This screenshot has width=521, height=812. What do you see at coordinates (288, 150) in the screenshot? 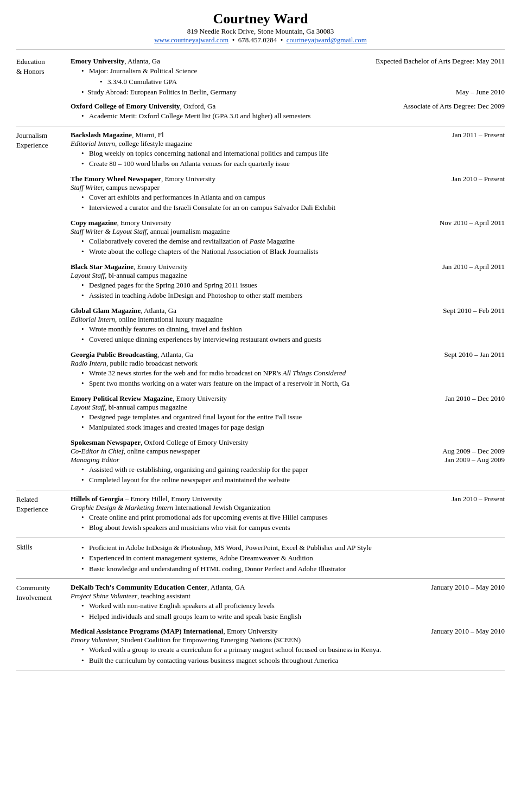
I see `entry-backslash: Backslash Magazine, Miami, Fl Jan 2011 –…` at bounding box center [288, 150].